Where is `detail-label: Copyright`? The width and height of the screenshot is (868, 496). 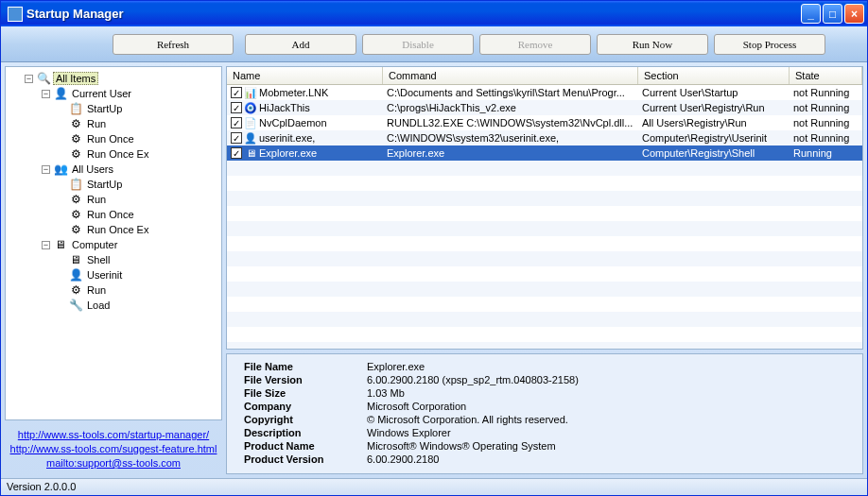 detail-label: Copyright is located at coordinates (301, 419).